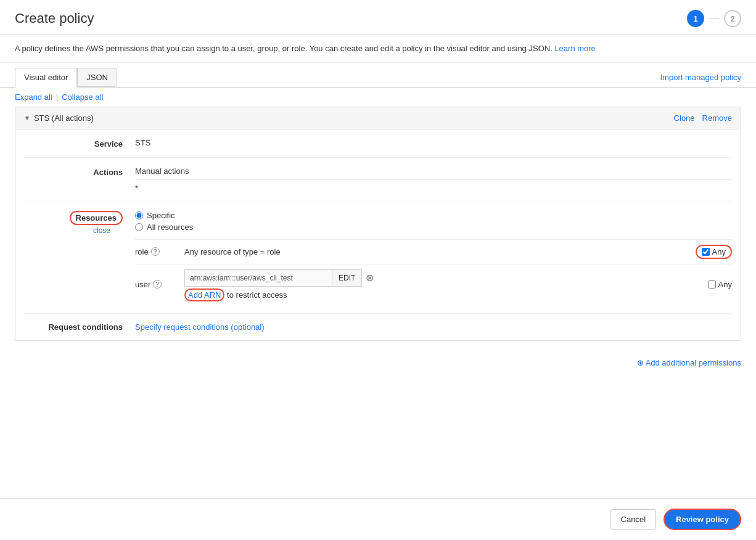 The image size is (756, 540). I want to click on user-label-wrap: user ?, so click(160, 285).